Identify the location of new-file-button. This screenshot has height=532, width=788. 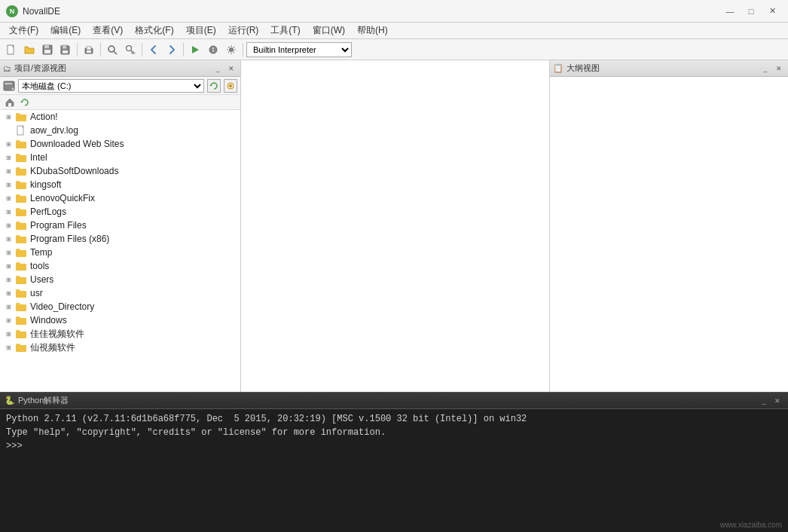
(11, 50).